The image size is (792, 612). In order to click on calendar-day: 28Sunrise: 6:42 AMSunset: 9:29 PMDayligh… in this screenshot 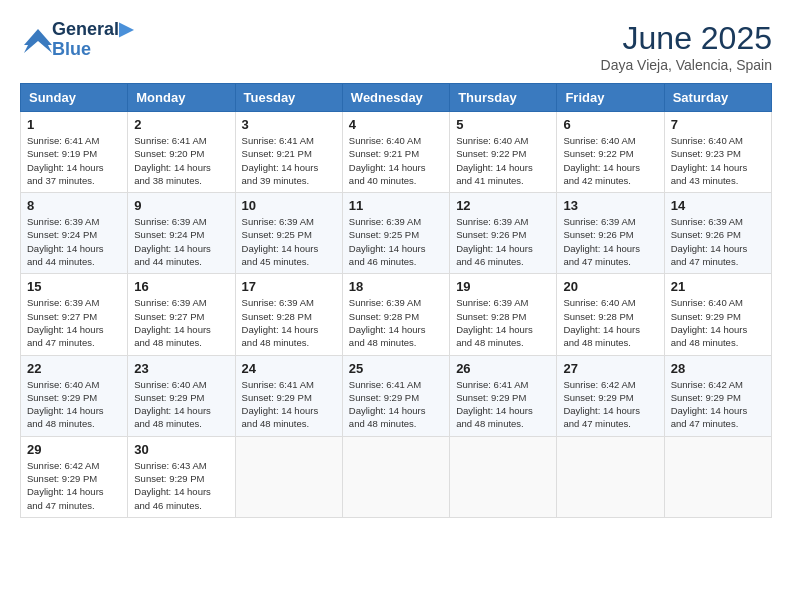, I will do `click(718, 396)`.